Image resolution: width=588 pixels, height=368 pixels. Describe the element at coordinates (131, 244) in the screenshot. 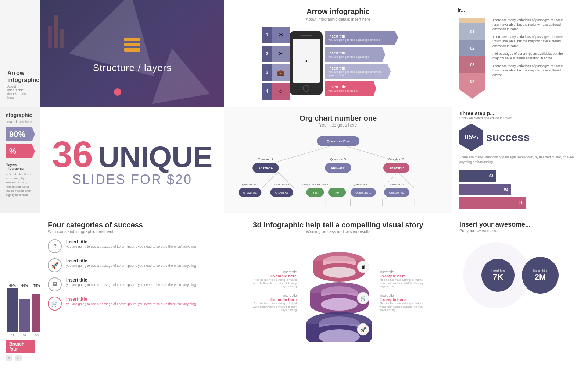

I see `cat-text-1: Insert title you are going to use a pass…` at that location.